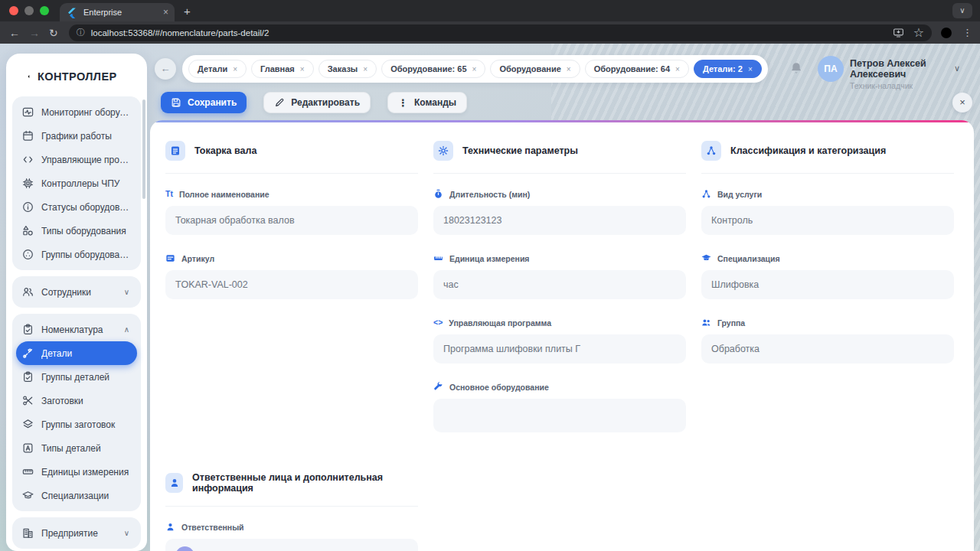 The width and height of the screenshot is (980, 551). What do you see at coordinates (560, 220) in the screenshot?
I see `duration-input: 18023123123` at bounding box center [560, 220].